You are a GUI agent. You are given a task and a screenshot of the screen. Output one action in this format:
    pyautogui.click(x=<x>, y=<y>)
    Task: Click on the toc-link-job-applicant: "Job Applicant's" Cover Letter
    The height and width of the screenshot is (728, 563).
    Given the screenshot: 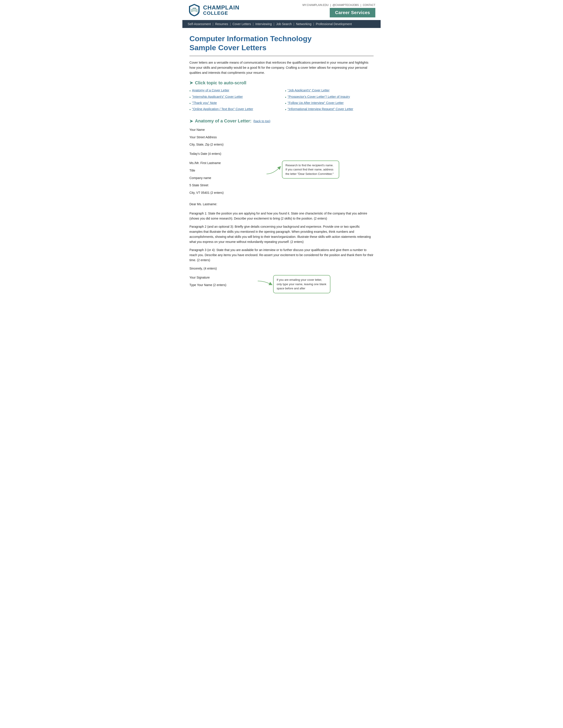 What is the action you would take?
    pyautogui.click(x=309, y=90)
    